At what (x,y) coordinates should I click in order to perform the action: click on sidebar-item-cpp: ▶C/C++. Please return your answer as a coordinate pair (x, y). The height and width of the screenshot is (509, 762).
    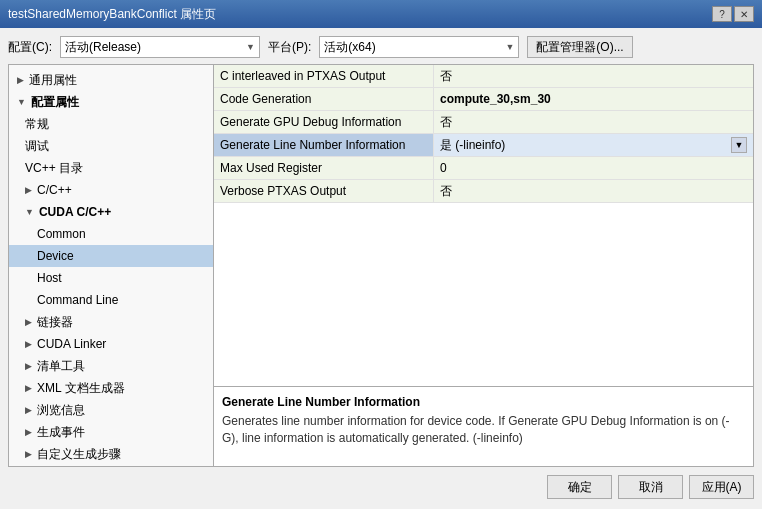
    Looking at the image, I should click on (111, 190).